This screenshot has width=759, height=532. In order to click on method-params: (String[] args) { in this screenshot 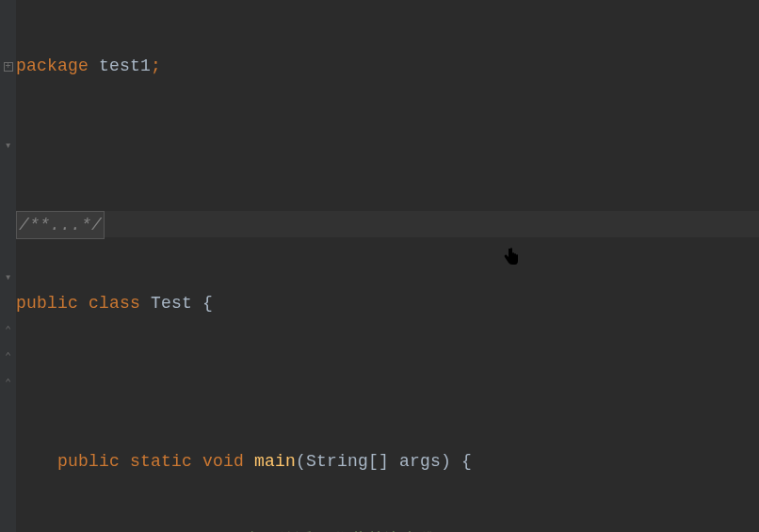, I will do `click(384, 461)`.